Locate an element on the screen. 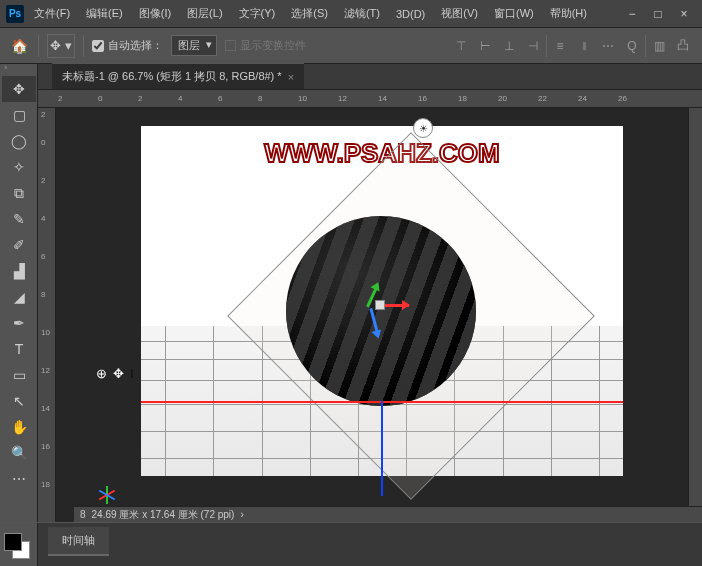 This screenshot has width=702, height=566. 3d-mode-icon: Q is located at coordinates (632, 46).